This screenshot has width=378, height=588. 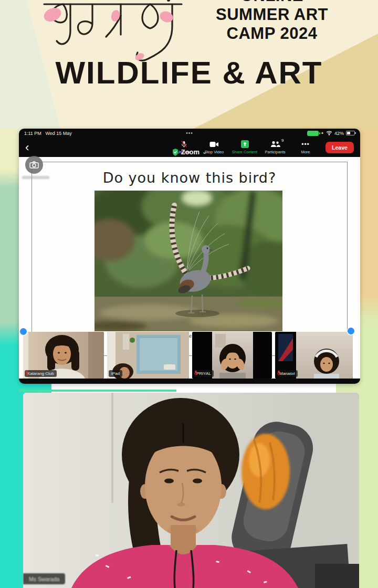 What do you see at coordinates (351, 133) in the screenshot?
I see `battery-level-icon` at bounding box center [351, 133].